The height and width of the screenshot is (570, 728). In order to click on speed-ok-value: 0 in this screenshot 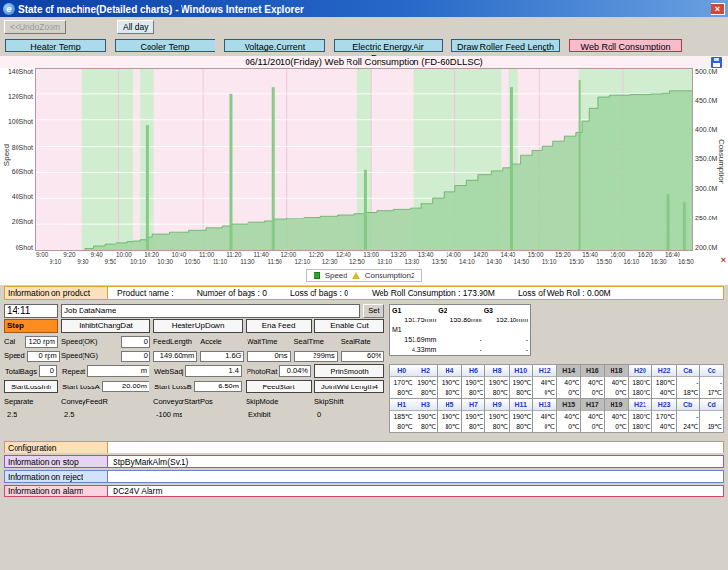, I will do `click(136, 342)`.